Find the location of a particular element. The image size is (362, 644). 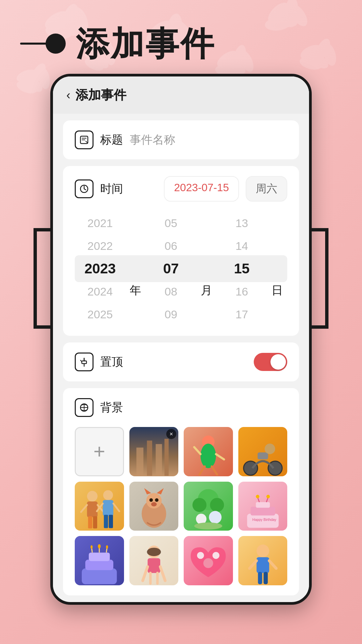

background-grid: + × is located at coordinates (181, 506).